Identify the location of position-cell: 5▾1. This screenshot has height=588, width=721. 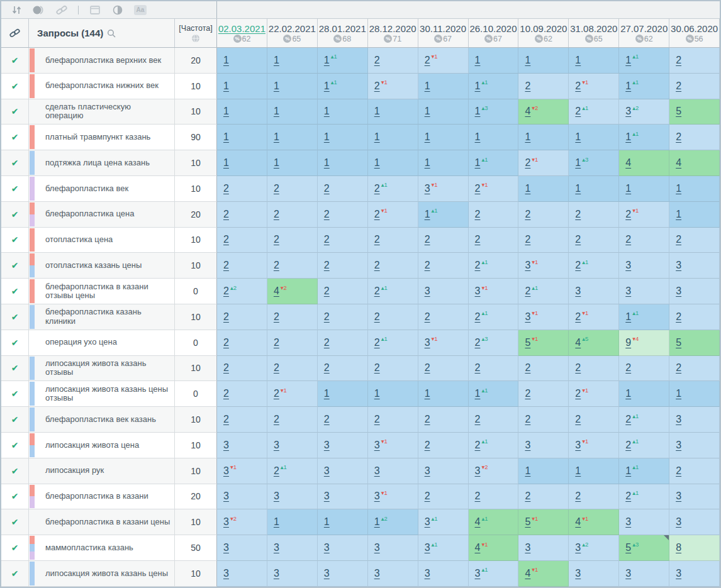
(544, 343).